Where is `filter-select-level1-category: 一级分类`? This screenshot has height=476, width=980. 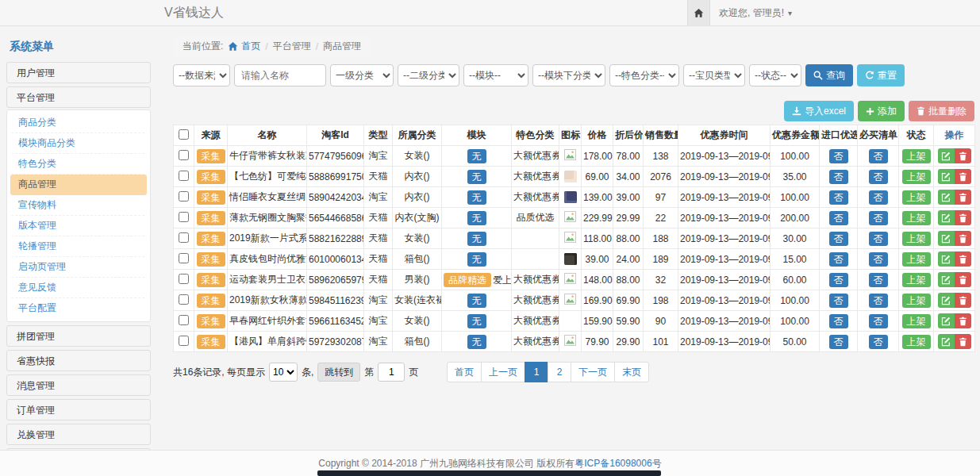
filter-select-level1-category: 一级分类 is located at coordinates (362, 75).